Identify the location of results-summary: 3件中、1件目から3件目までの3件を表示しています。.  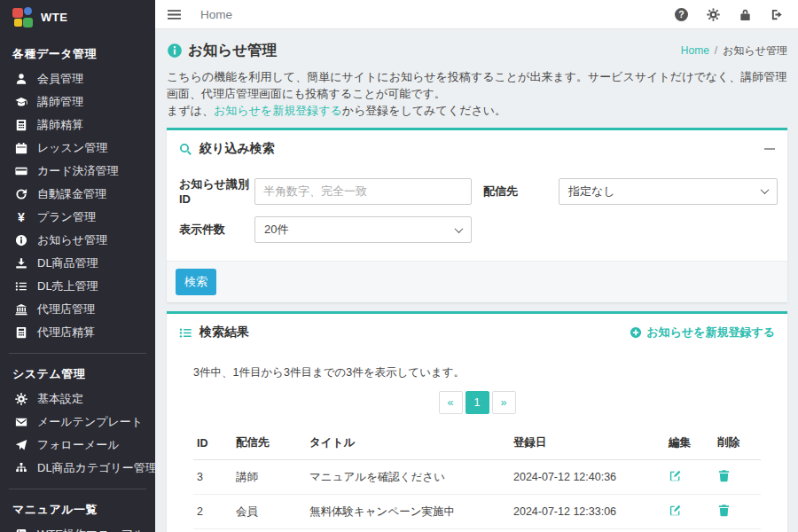
(477, 372).